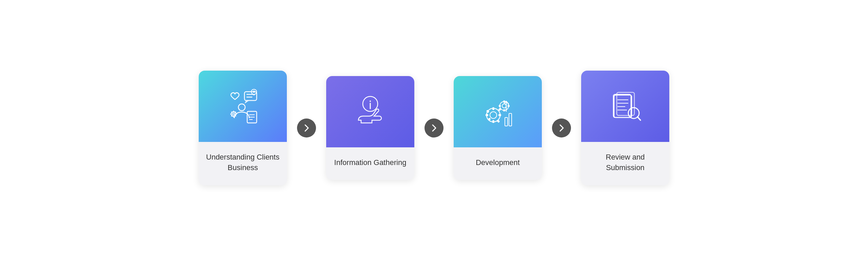 This screenshot has width=868, height=256. What do you see at coordinates (370, 112) in the screenshot?
I see `information-icon` at bounding box center [370, 112].